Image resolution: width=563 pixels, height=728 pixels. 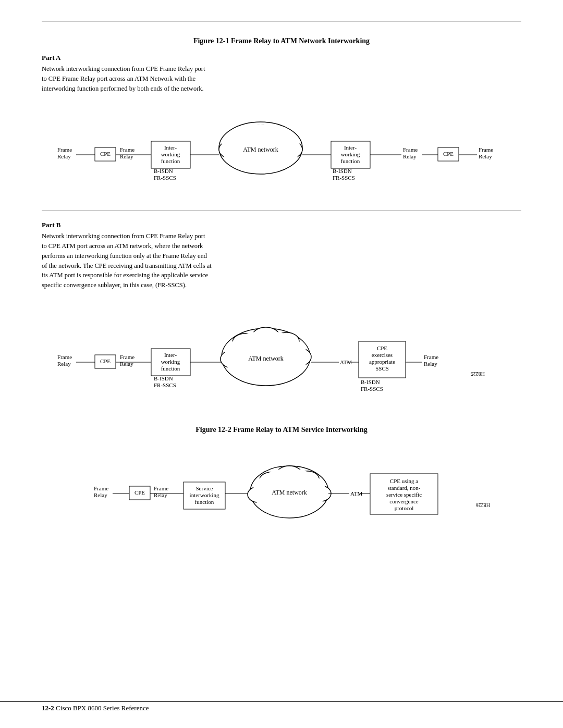 What do you see at coordinates (405, 508) in the screenshot?
I see `svg-text: protocol` at bounding box center [405, 508].